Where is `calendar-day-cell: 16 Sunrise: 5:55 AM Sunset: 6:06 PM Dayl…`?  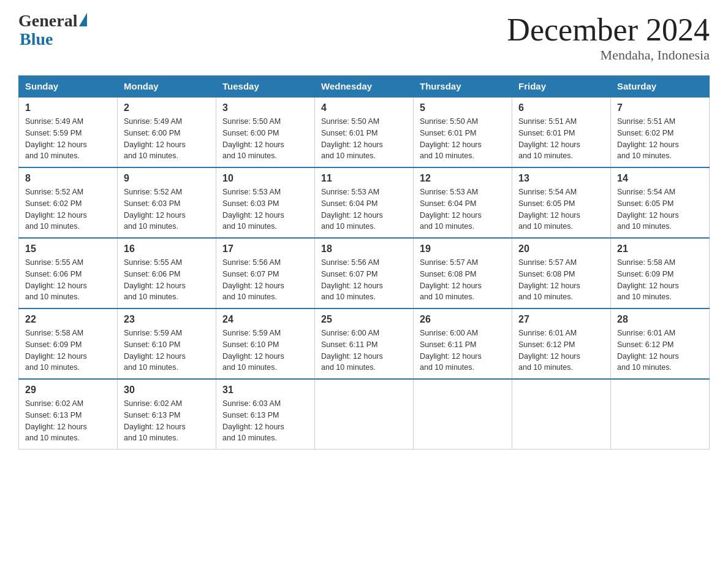
calendar-day-cell: 16 Sunrise: 5:55 AM Sunset: 6:06 PM Dayl… is located at coordinates (167, 274).